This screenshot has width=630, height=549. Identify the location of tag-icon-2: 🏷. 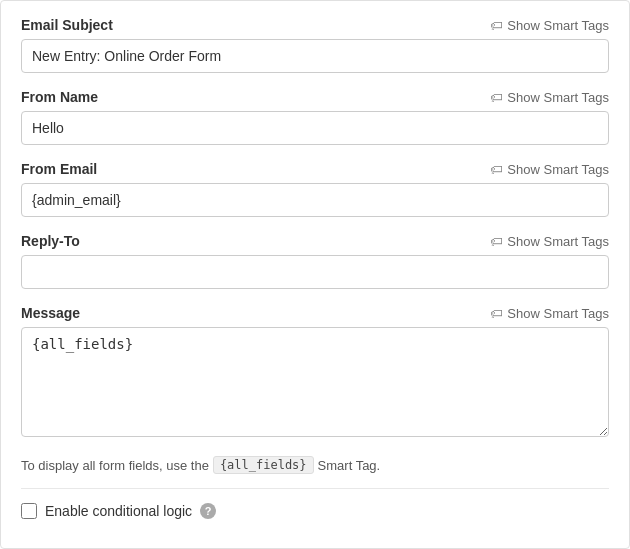
(496, 98).